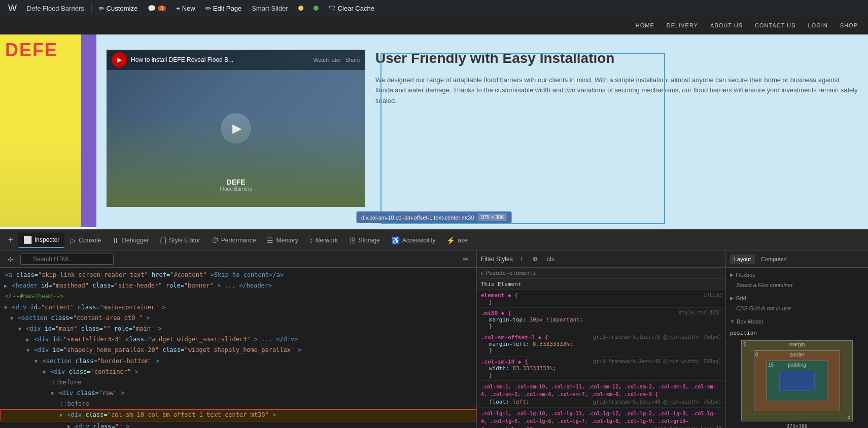  Describe the element at coordinates (797, 322) in the screenshot. I see `box-model-header: Box Model` at that location.